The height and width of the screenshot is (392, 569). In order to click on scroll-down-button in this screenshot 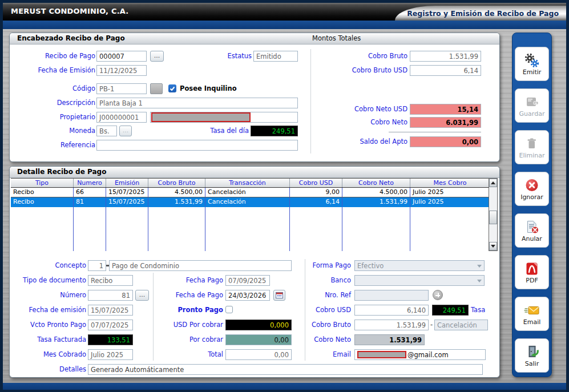, I will do `click(493, 246)`.